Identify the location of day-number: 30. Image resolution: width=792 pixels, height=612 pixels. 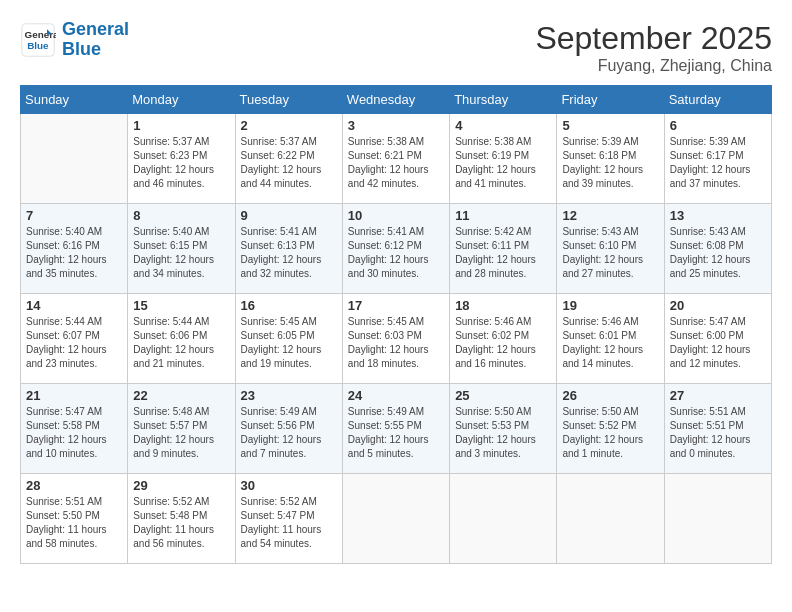
(289, 486).